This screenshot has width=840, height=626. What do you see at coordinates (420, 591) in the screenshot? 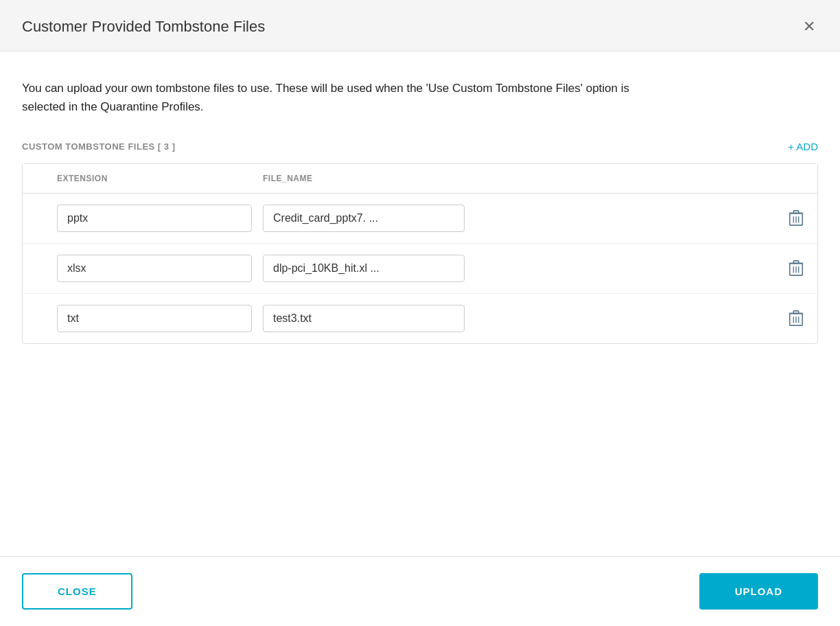
I see `modal-footer: CLOSE UPLOAD` at bounding box center [420, 591].